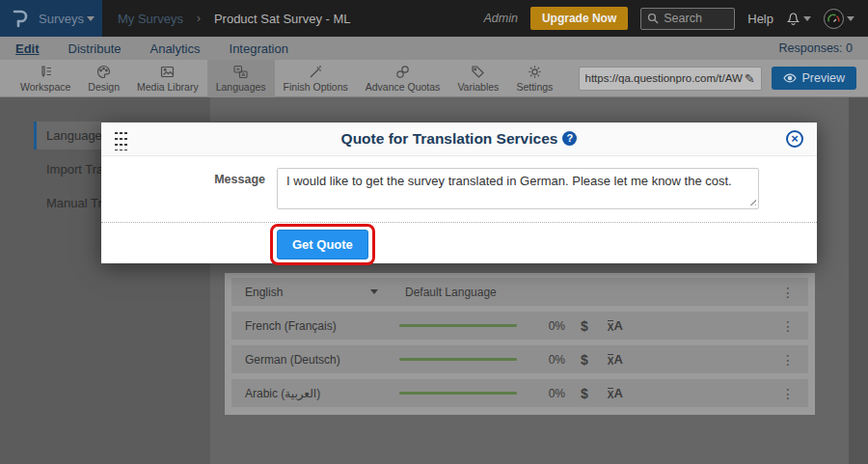 The height and width of the screenshot is (464, 868). I want to click on table-row-german: German (Deutsch) 0% $ XA ⋮, so click(520, 359).